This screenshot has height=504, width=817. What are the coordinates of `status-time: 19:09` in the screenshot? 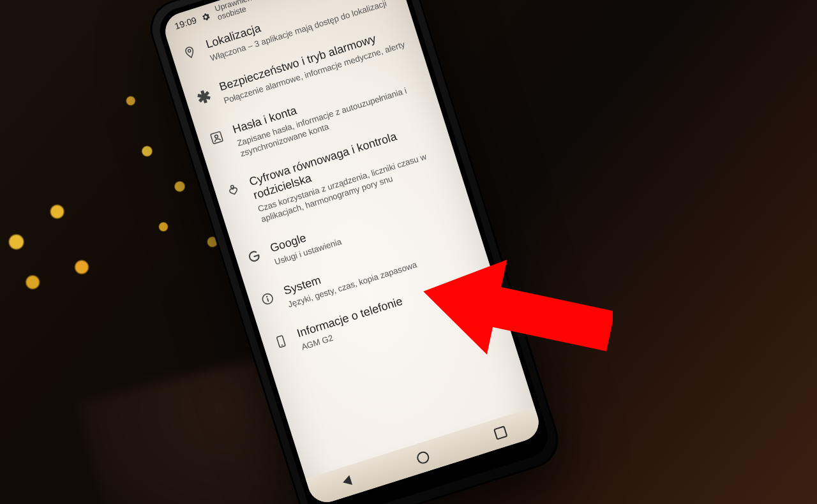 It's located at (186, 23).